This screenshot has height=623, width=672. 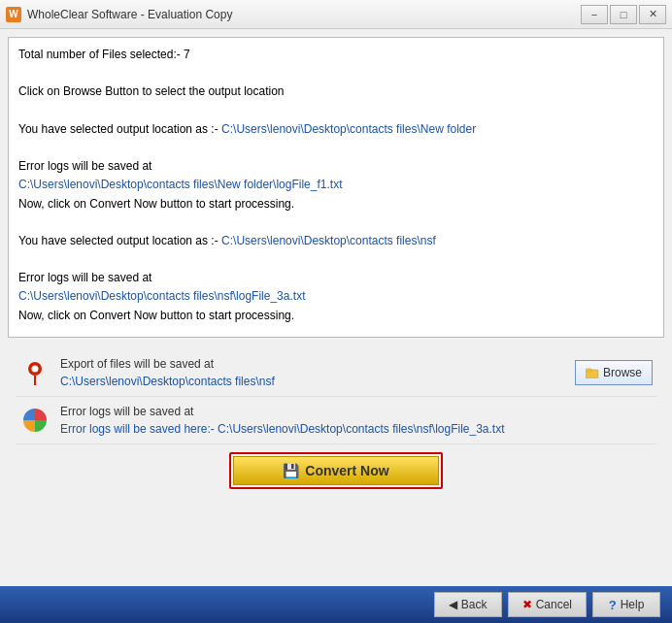 What do you see at coordinates (336, 471) in the screenshot?
I see `convert-area: 💾 Convert Now` at bounding box center [336, 471].